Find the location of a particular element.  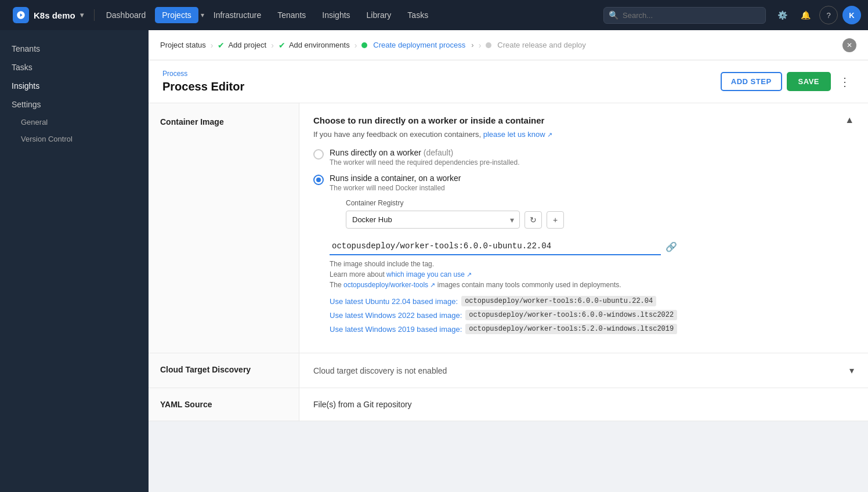

bc-sep-3: › is located at coordinates (356, 45).